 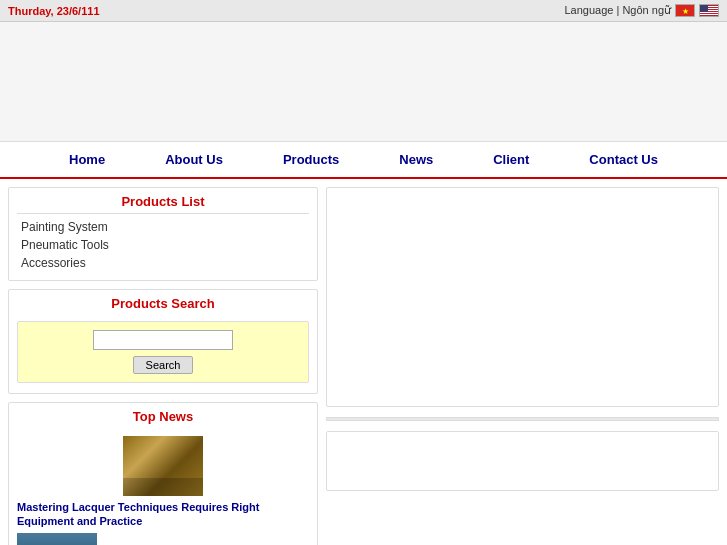 What do you see at coordinates (163, 340) in the screenshot?
I see `search-input` at bounding box center [163, 340].